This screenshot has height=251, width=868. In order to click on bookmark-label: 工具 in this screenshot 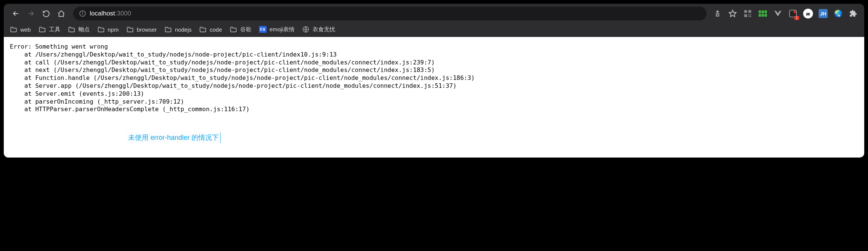, I will do `click(55, 29)`.